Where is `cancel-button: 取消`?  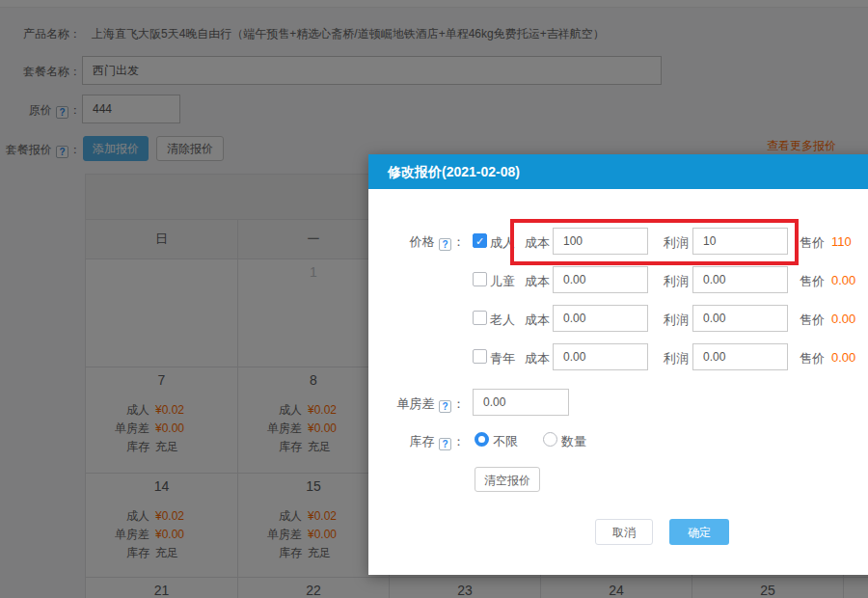
cancel-button: 取消 is located at coordinates (624, 532).